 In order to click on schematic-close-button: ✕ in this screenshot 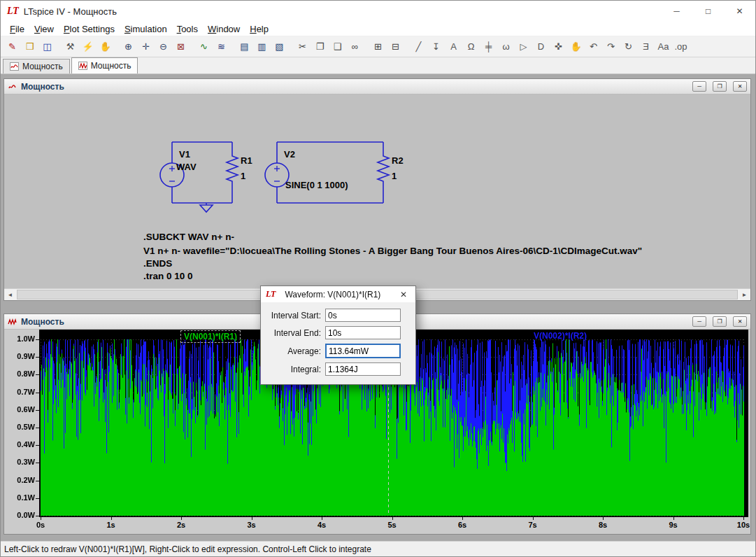, I will do `click(740, 87)`.